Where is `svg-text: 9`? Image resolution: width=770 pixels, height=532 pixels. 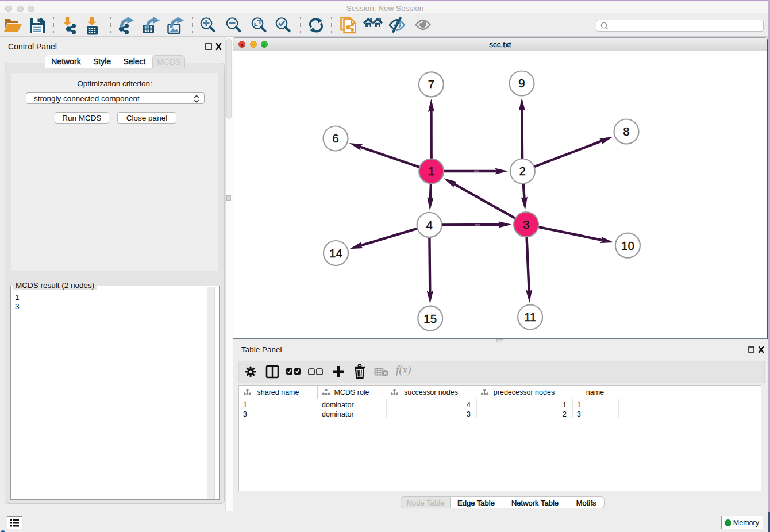
svg-text: 9 is located at coordinates (522, 83).